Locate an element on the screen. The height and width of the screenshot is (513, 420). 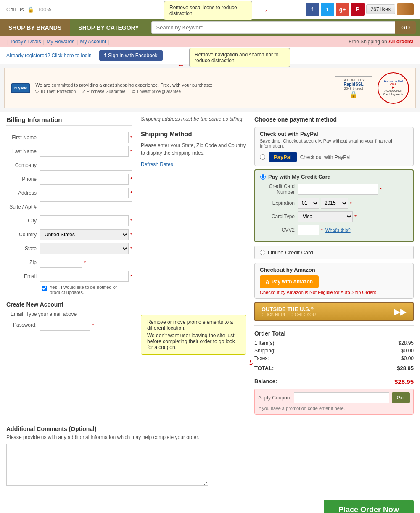
password-input is located at coordinates (65, 325).